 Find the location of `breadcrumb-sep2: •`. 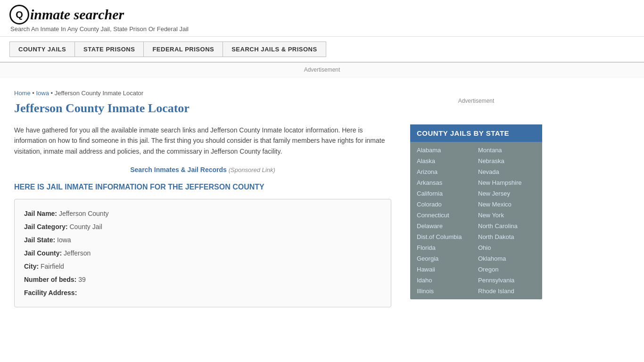

breadcrumb-sep2: • is located at coordinates (53, 93).